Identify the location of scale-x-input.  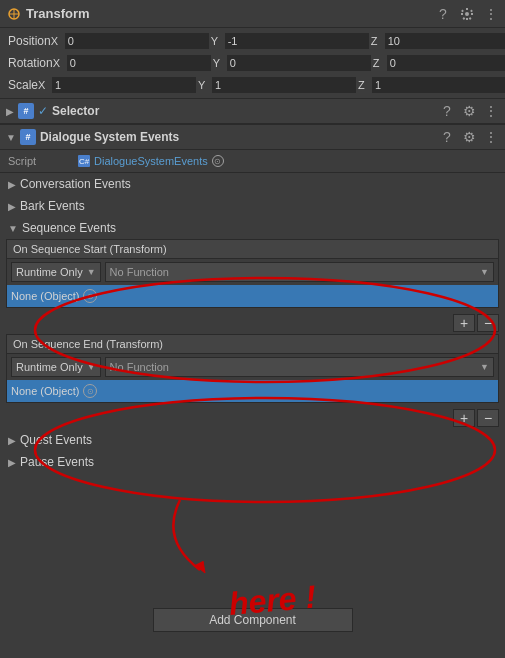
(124, 85).